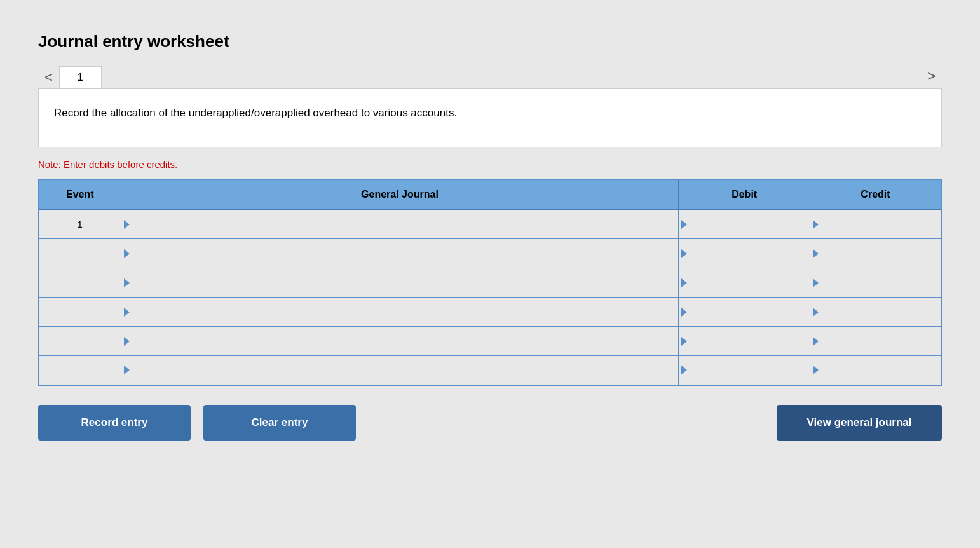 The width and height of the screenshot is (980, 548). I want to click on buttons-row: Record entry Clear entry View general jo…, so click(490, 423).